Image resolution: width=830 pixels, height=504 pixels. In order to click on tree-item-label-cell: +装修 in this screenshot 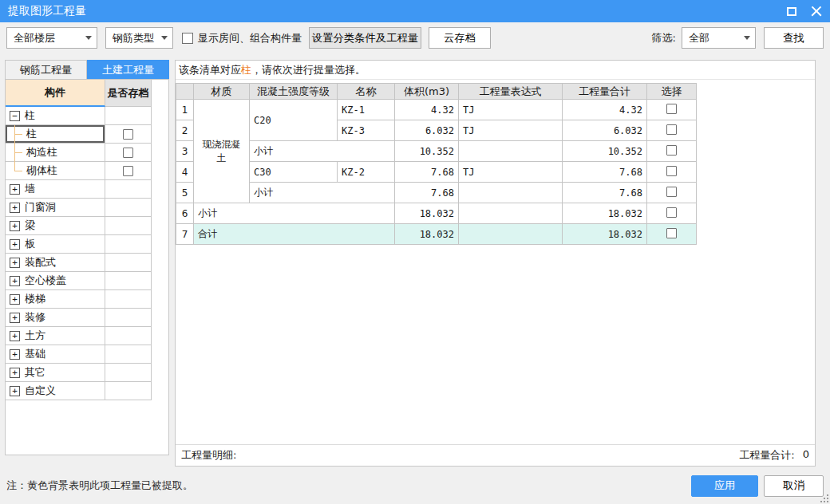, I will do `click(56, 317)`.